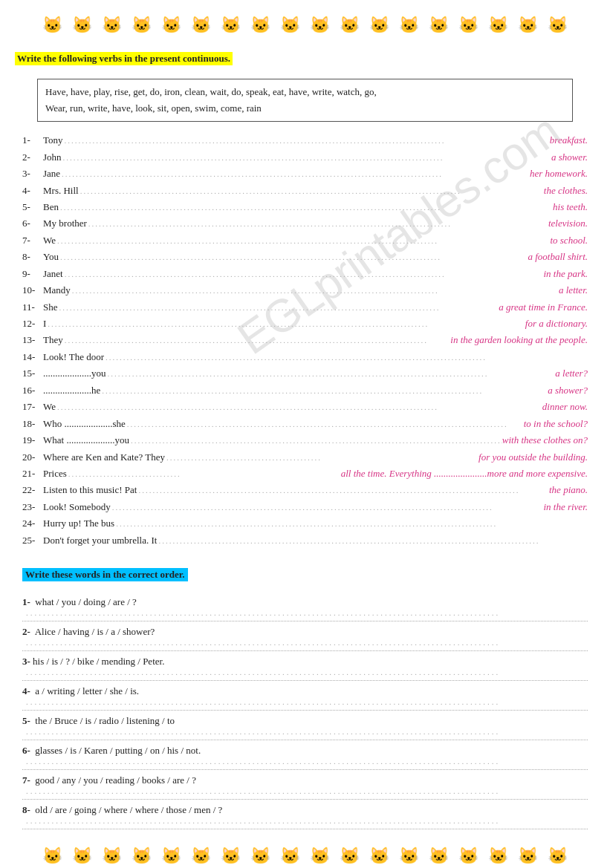 Image resolution: width=610 pixels, height=868 pixels. Describe the element at coordinates (305, 490) in the screenshot. I see `exercise-row: 22- Listen to this music! Pat ..........…` at that location.